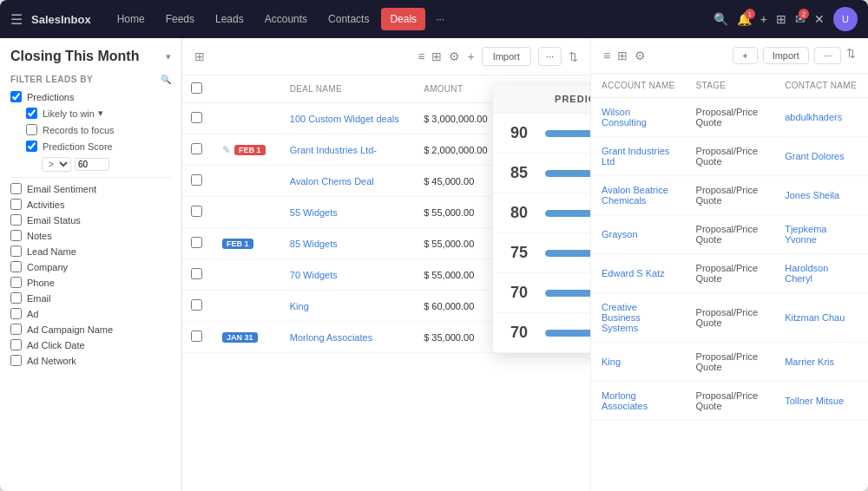 Image resolution: width=868 pixels, height=491 pixels. What do you see at coordinates (821, 318) in the screenshot?
I see `right-contact-cell: Kitzman Chau` at bounding box center [821, 318].